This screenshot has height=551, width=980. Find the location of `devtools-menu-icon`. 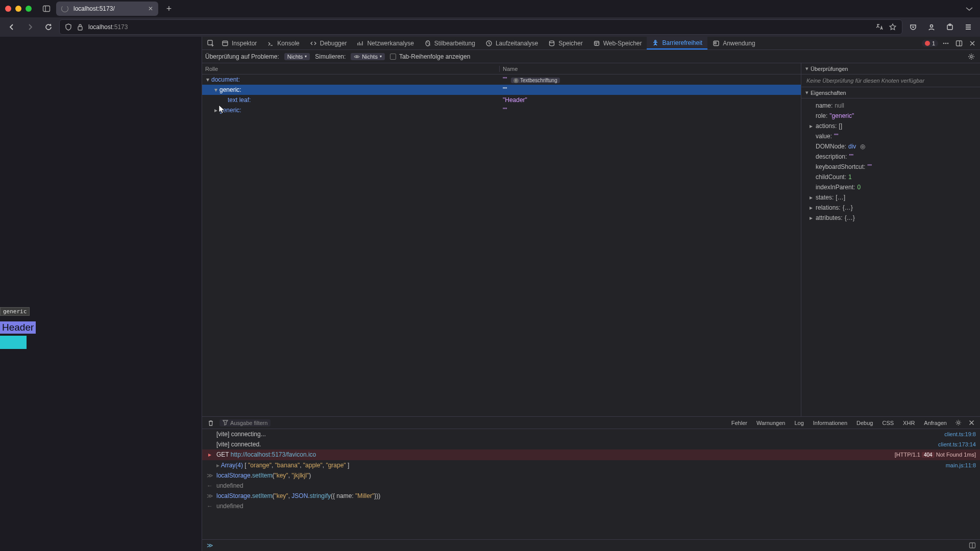

devtools-menu-icon is located at coordinates (946, 43).